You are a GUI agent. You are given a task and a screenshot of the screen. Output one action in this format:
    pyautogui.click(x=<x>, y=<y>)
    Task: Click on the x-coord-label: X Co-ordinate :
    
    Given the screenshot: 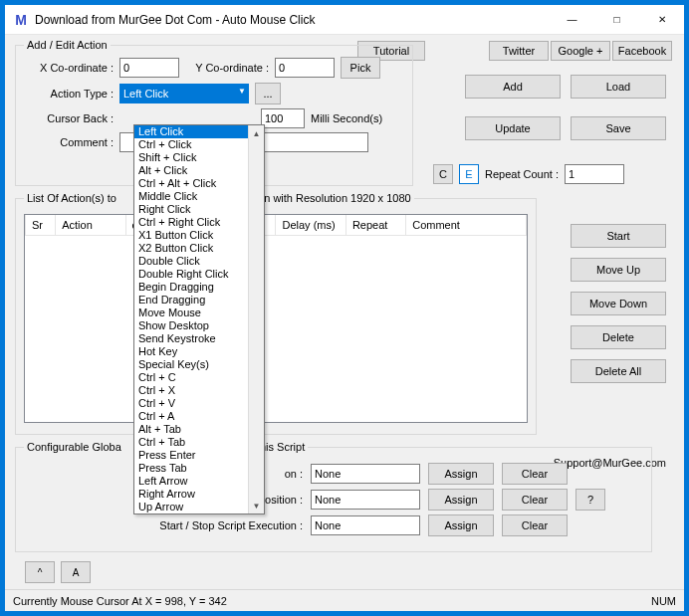 What is the action you would take?
    pyautogui.click(x=69, y=68)
    